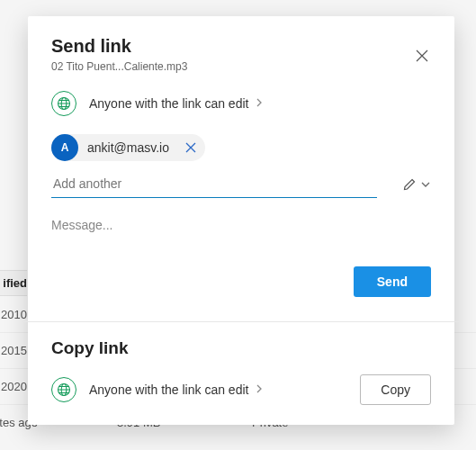  What do you see at coordinates (13, 283) in the screenshot?
I see `bg-column-header: ified` at bounding box center [13, 283].